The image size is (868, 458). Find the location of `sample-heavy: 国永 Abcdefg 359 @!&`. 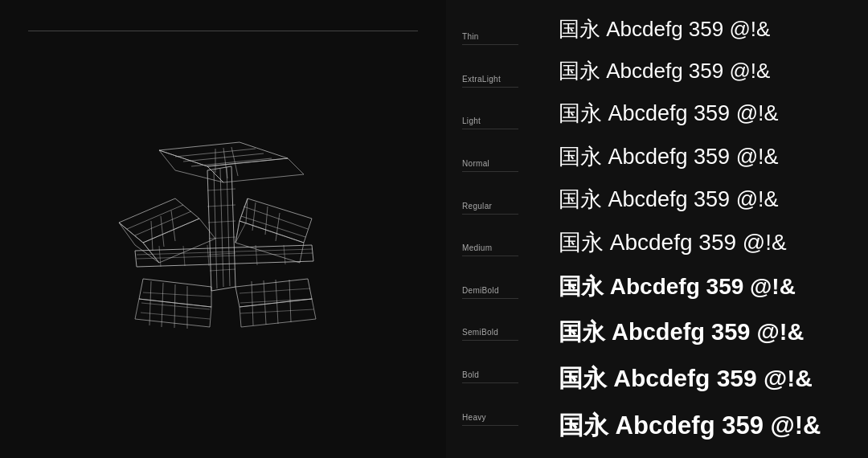

sample-heavy: 国永 Abcdefg 359 @!& is located at coordinates (706, 426).